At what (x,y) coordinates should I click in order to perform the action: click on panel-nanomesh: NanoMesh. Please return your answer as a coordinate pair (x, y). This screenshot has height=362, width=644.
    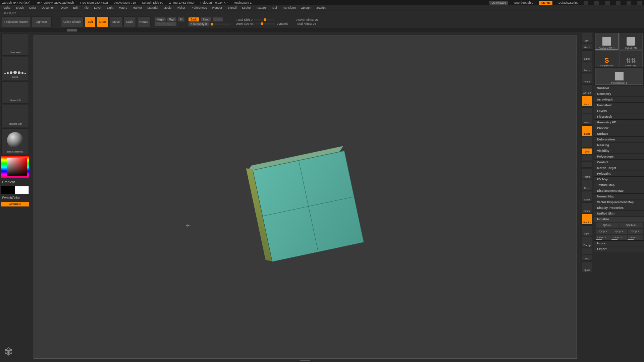
    Looking at the image, I should click on (619, 105).